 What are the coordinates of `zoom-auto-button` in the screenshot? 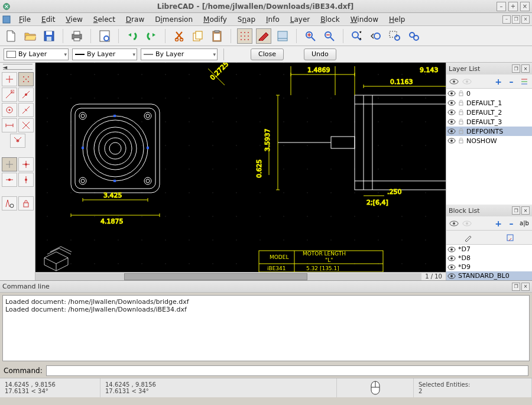 It's located at (357, 36).